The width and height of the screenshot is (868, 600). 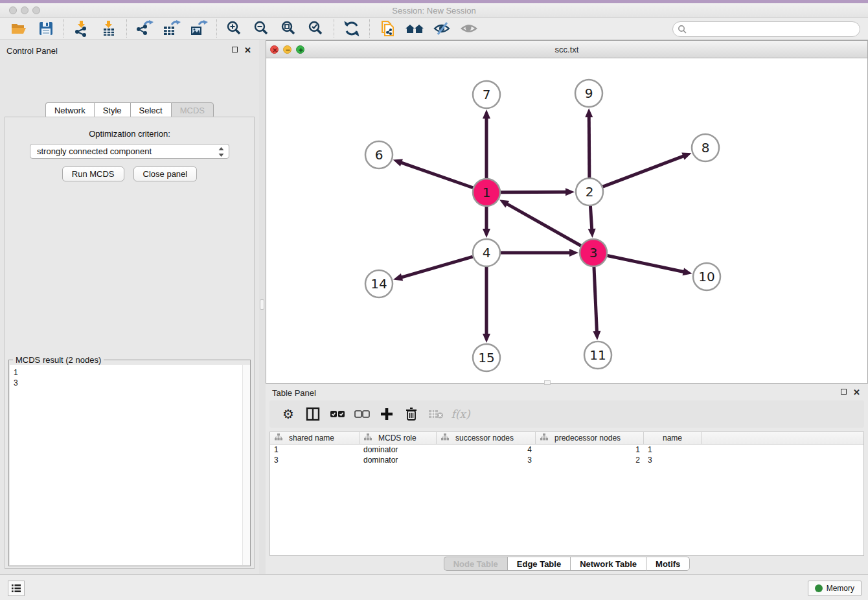 I want to click on zoom-in-icon, so click(x=234, y=29).